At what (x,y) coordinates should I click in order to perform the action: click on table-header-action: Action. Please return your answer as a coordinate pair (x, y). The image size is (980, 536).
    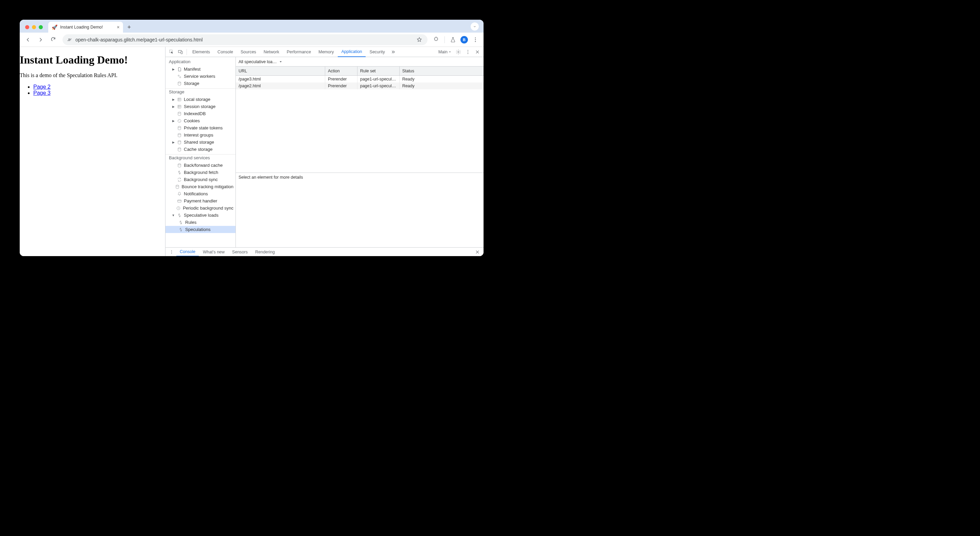
    Looking at the image, I should click on (341, 71).